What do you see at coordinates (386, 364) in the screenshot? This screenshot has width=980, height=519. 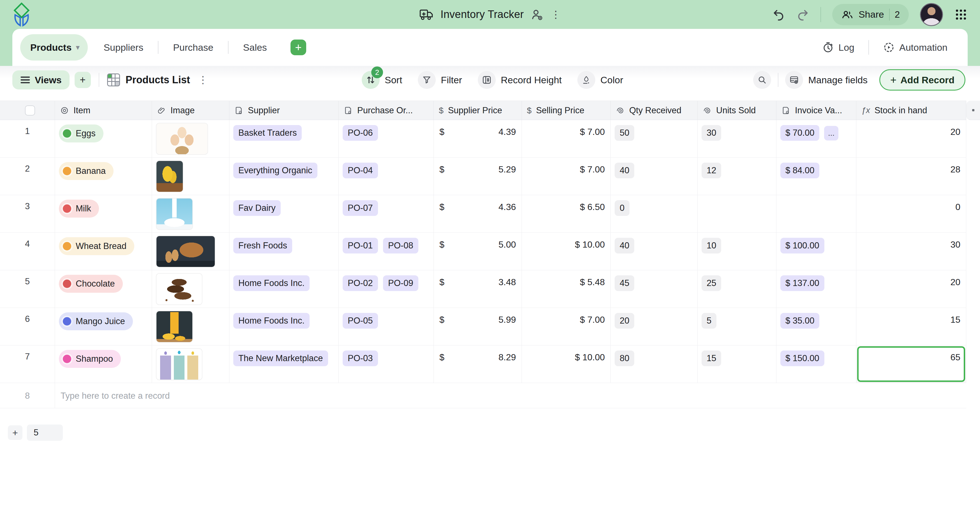 I see `purchase-order-cell: PO-03` at bounding box center [386, 364].